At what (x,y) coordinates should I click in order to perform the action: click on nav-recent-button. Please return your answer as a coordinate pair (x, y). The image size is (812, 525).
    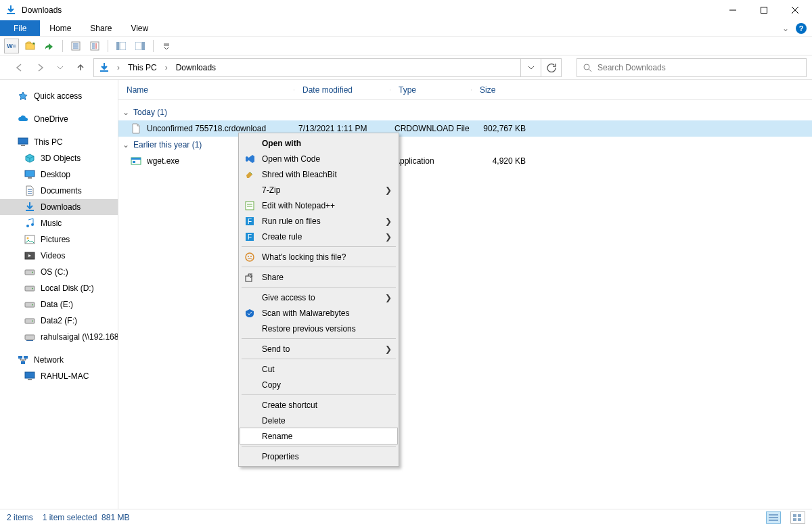
    Looking at the image, I should click on (60, 68).